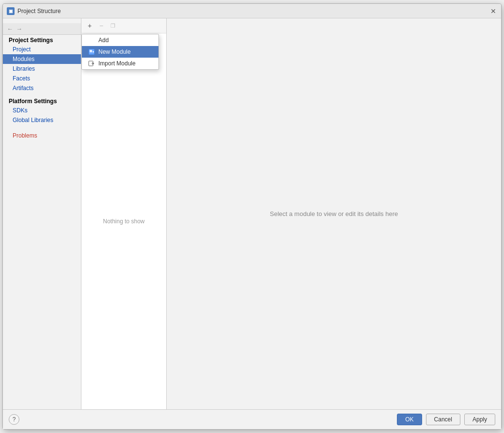 The width and height of the screenshot is (504, 433). What do you see at coordinates (92, 40) in the screenshot?
I see `add-icon` at bounding box center [92, 40].